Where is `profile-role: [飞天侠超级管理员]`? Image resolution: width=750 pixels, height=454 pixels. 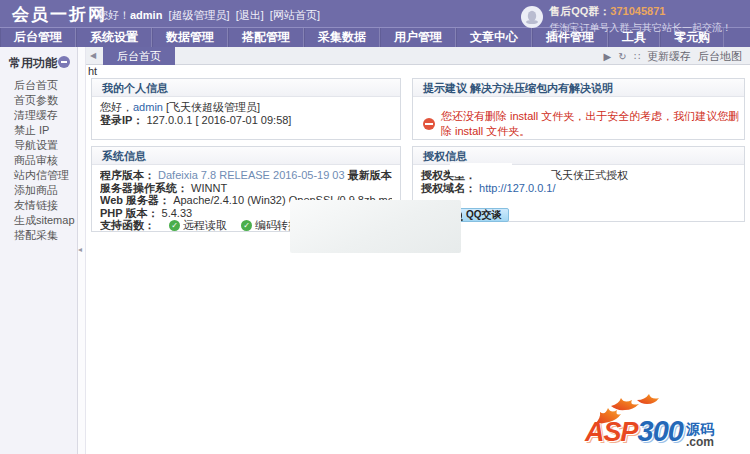 profile-role: [飞天侠超级管理员] is located at coordinates (213, 107).